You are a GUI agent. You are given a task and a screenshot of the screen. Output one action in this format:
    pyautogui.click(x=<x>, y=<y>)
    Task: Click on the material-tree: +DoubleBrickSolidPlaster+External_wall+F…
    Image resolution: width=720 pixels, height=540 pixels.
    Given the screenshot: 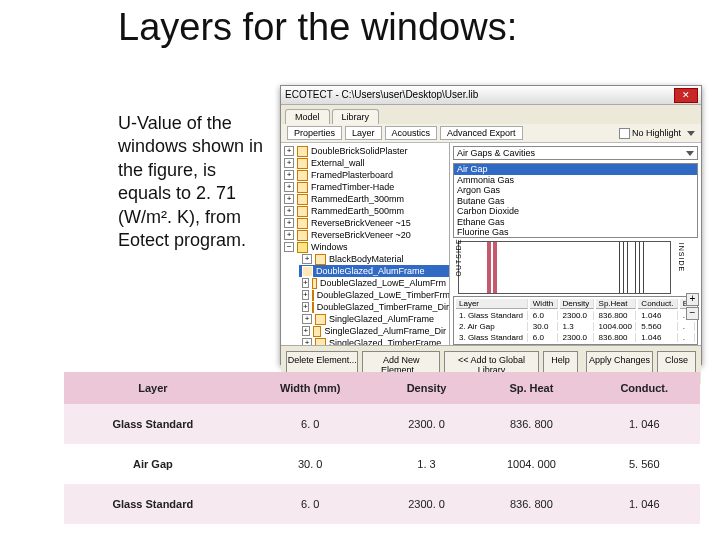 What is the action you would take?
    pyautogui.click(x=366, y=244)
    